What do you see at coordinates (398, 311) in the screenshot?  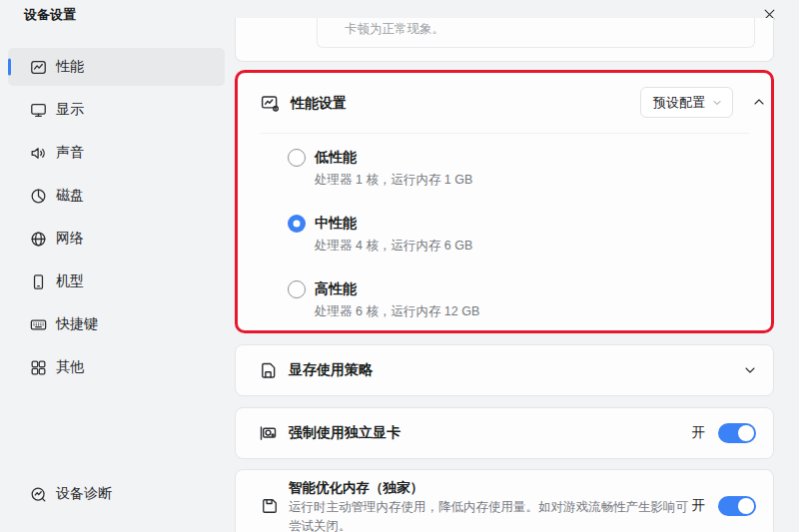 I see `option-description: 处理器 6 核，运行内存 12 GB` at bounding box center [398, 311].